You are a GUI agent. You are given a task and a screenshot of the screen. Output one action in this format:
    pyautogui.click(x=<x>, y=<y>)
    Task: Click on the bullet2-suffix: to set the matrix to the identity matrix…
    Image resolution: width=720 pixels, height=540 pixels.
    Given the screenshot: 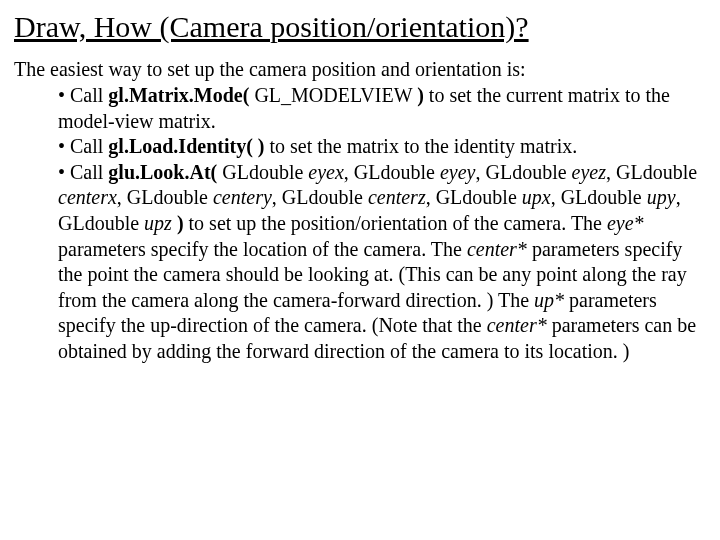 What is the action you would take?
    pyautogui.click(x=420, y=146)
    